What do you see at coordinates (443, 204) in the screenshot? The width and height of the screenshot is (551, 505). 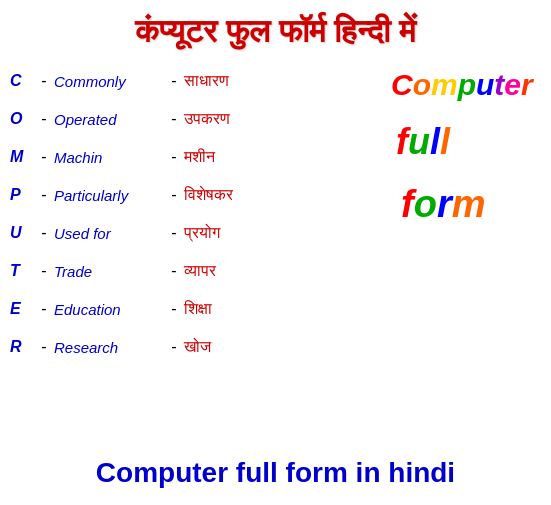 I see `word-form-display: form` at bounding box center [443, 204].